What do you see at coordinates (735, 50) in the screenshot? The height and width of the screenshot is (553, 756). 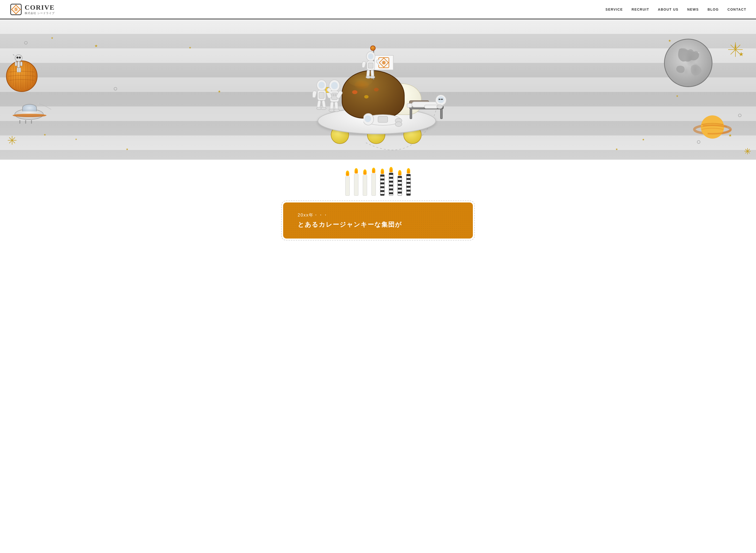 I see `sparkle-burst` at bounding box center [735, 50].